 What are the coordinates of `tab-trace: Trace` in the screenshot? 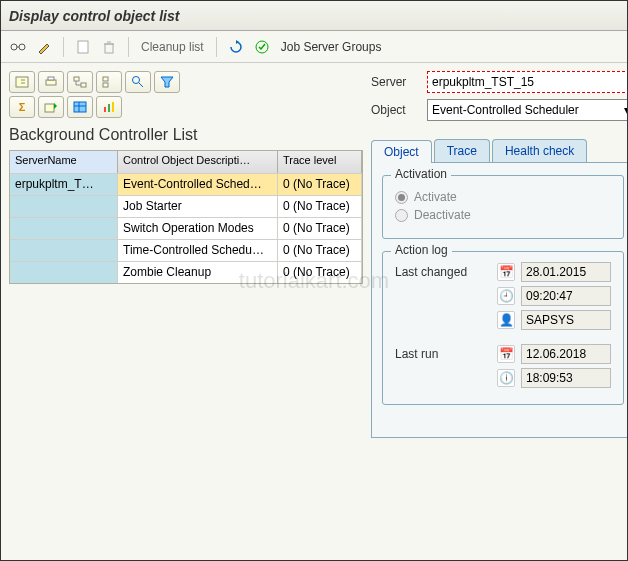 It's located at (462, 150).